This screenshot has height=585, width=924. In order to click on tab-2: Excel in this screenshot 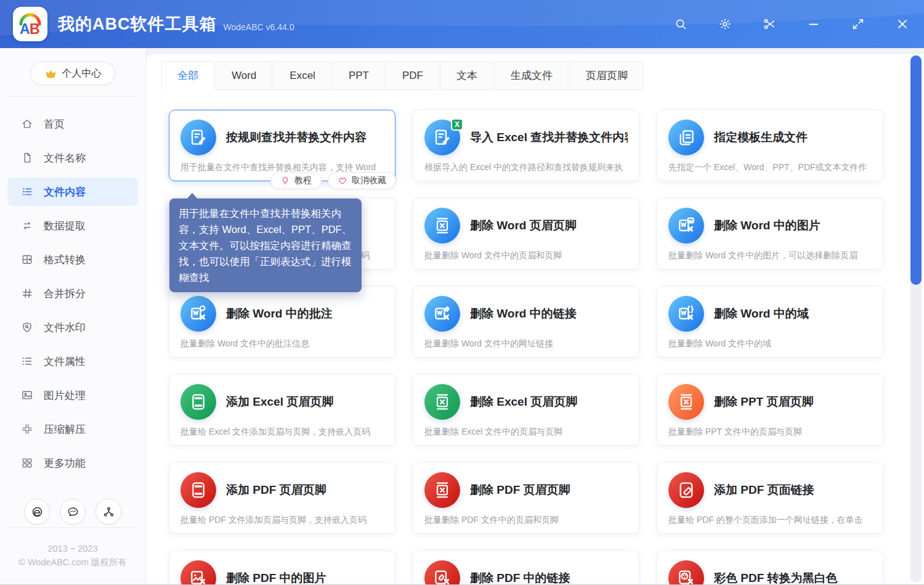, I will do `click(302, 75)`.